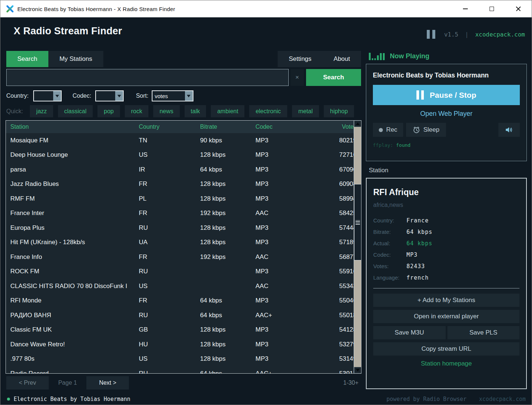 This screenshot has width=532, height=405. What do you see at coordinates (446, 95) in the screenshot?
I see `pause-stop-button: Pause / Stop` at bounding box center [446, 95].